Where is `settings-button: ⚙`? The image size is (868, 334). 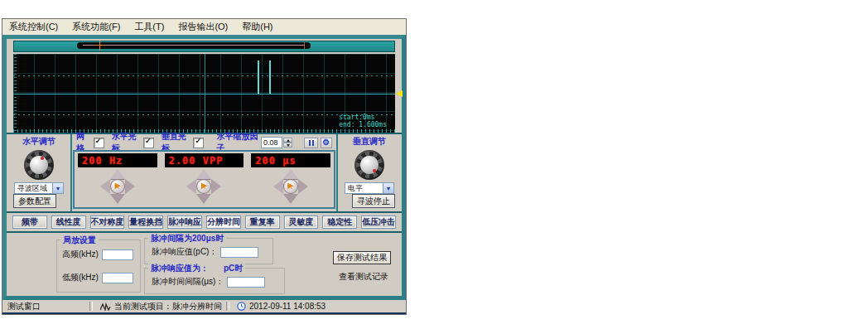 settings-button: ⚙ is located at coordinates (326, 143).